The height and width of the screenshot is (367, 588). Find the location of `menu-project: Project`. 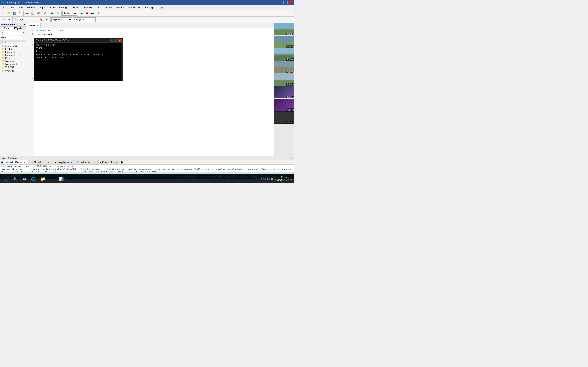

menu-project: Project is located at coordinates (42, 8).